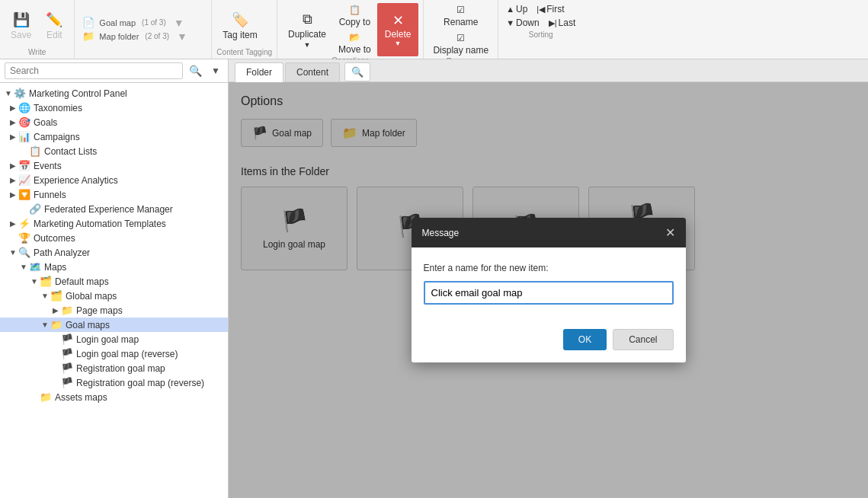 Image resolution: width=868 pixels, height=498 pixels. What do you see at coordinates (643, 340) in the screenshot?
I see `cancel-button: Cancel` at bounding box center [643, 340].